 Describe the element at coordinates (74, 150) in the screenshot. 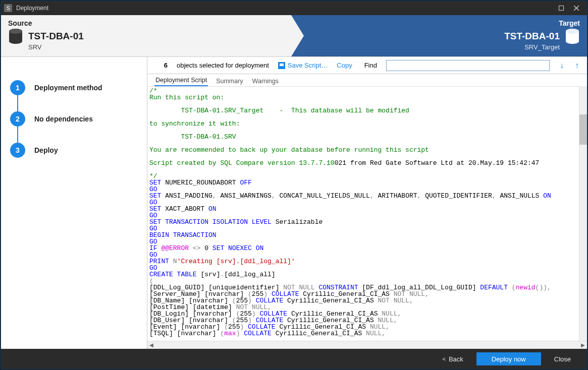

I see `wizard-step-3: 3Deploy` at that location.